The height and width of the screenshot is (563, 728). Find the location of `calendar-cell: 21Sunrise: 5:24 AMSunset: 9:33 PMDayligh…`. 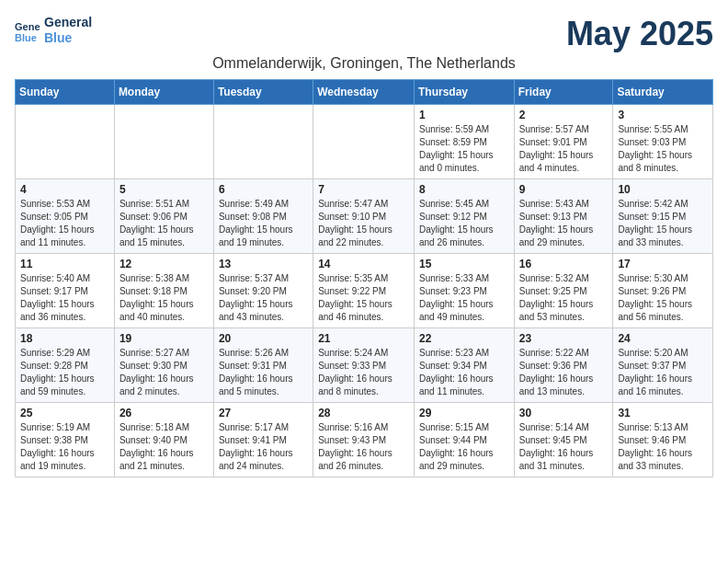

calendar-cell: 21Sunrise: 5:24 AMSunset: 9:33 PMDayligh… is located at coordinates (364, 366).